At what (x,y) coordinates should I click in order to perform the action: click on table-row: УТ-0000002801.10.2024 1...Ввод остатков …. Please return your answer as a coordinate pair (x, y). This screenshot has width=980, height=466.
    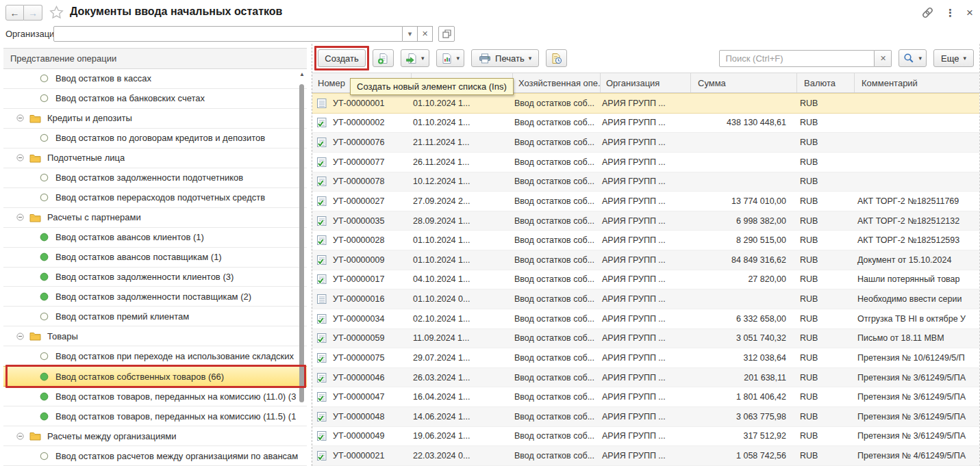
    Looking at the image, I should click on (646, 241).